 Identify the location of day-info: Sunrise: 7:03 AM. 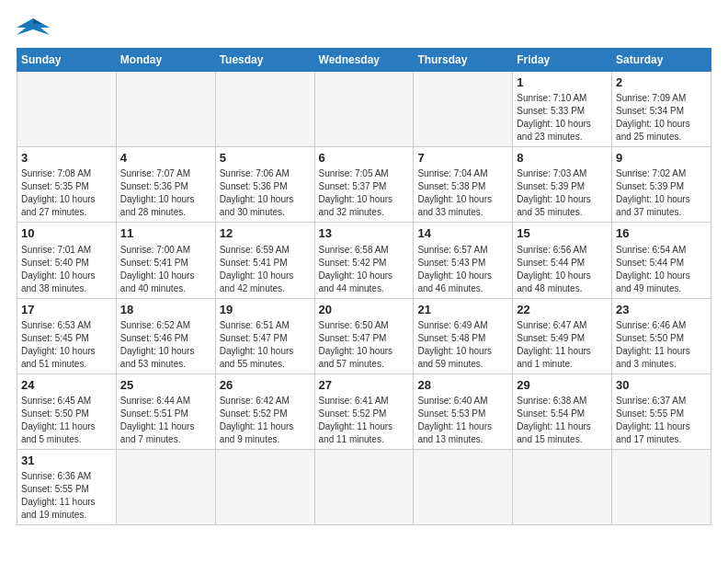
(563, 174).